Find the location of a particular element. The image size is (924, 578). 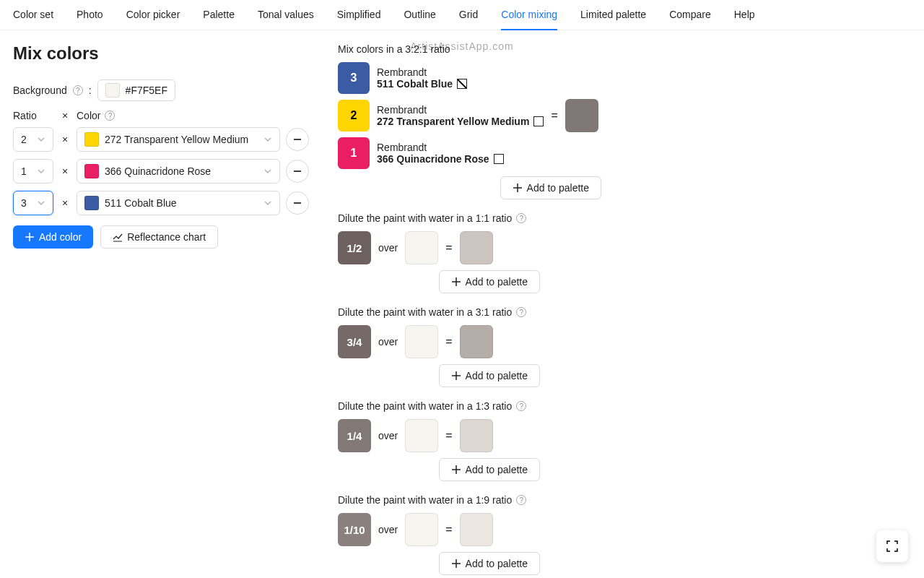

dilution-header: Dilute the paint with water in a 1:1 rat… is located at coordinates (424, 218).